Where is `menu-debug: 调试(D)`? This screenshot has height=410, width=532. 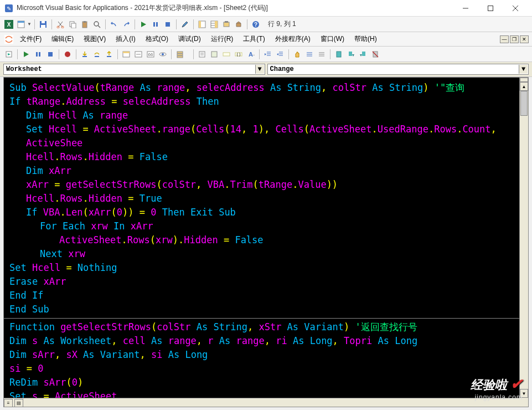 menu-debug: 调试(D) is located at coordinates (189, 39).